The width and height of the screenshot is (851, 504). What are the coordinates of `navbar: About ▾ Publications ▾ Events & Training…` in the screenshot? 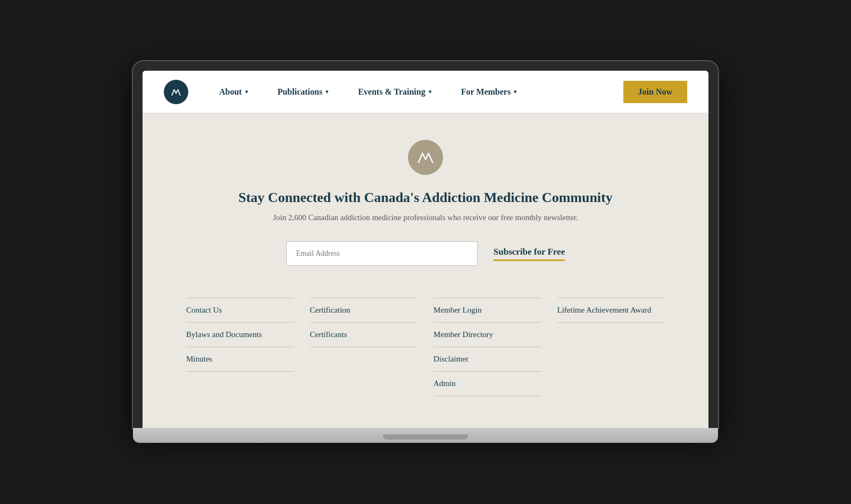 It's located at (426, 92).